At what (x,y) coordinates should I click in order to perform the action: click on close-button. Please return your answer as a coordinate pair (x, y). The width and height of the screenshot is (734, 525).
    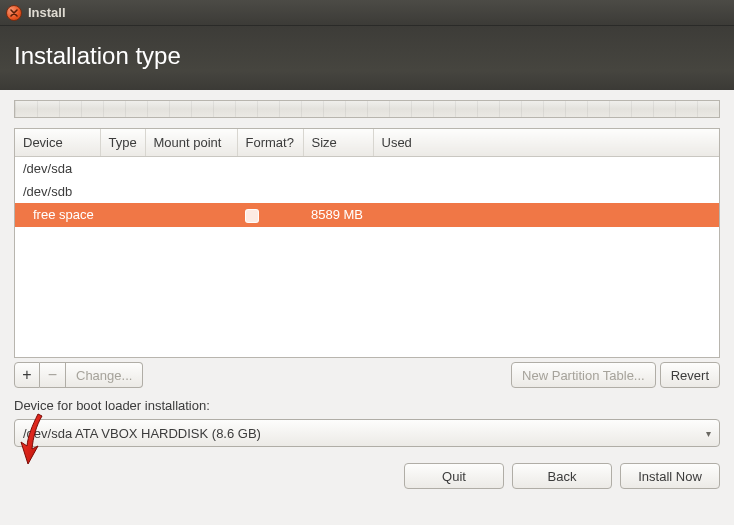
    Looking at the image, I should click on (14, 13).